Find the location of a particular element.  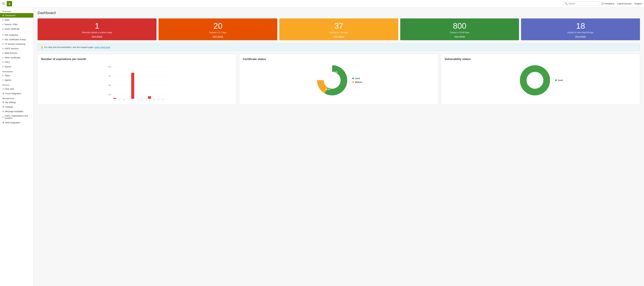

sidebar-item-dns-integration: ⚙ DNS integration is located at coordinates (17, 123).